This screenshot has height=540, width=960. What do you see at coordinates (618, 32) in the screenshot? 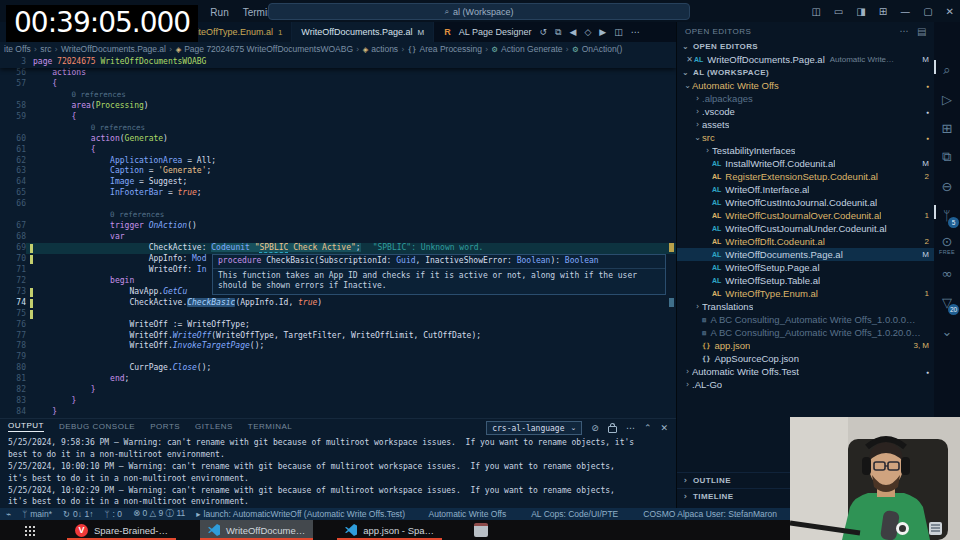
I see `split-editor-icon: ◫` at bounding box center [618, 32].